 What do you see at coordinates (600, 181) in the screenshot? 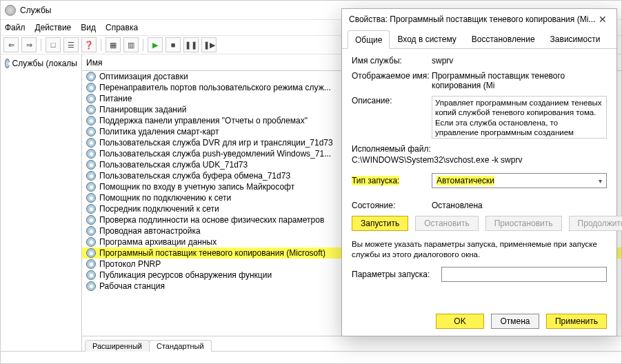
I see `chevron-down-icon: ▾` at bounding box center [600, 181].